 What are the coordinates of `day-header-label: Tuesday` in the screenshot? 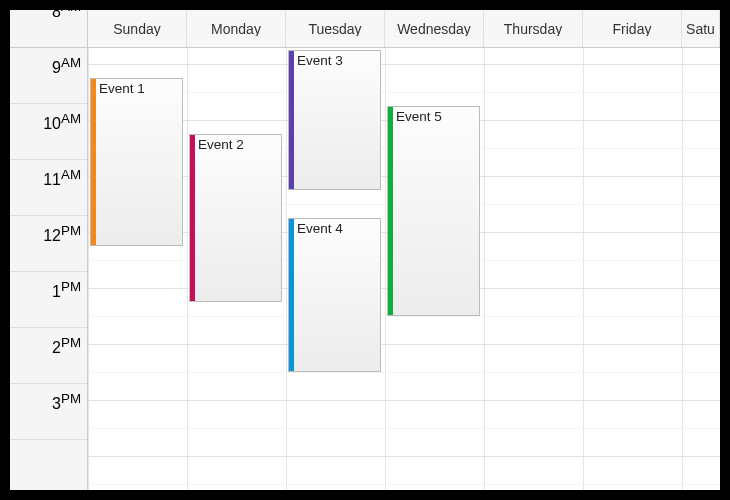 It's located at (334, 29).